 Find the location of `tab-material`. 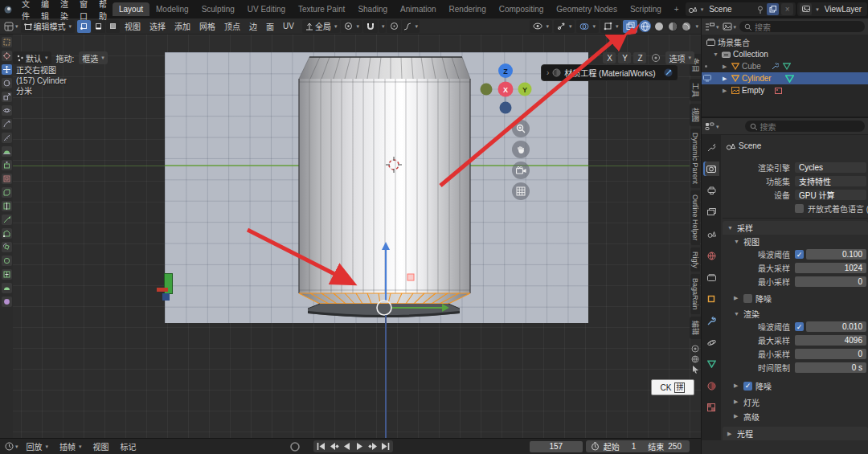

tab-material is located at coordinates (711, 386).